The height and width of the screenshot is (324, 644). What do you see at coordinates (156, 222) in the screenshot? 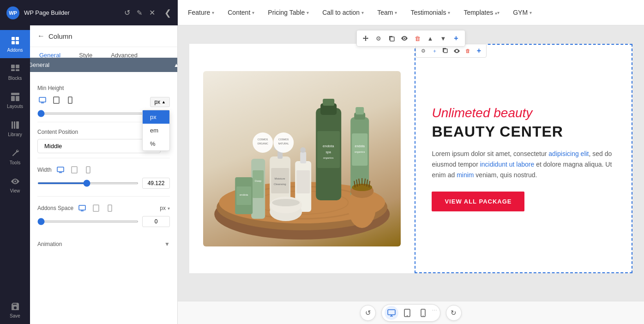
I see `addons-space-input: 0` at bounding box center [156, 222].